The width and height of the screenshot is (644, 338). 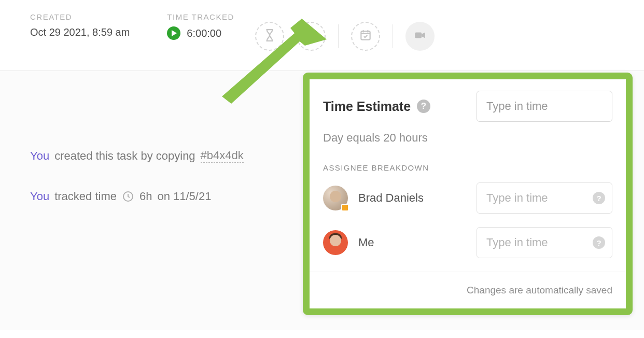 What do you see at coordinates (311, 36) in the screenshot?
I see `star-icon` at bounding box center [311, 36].